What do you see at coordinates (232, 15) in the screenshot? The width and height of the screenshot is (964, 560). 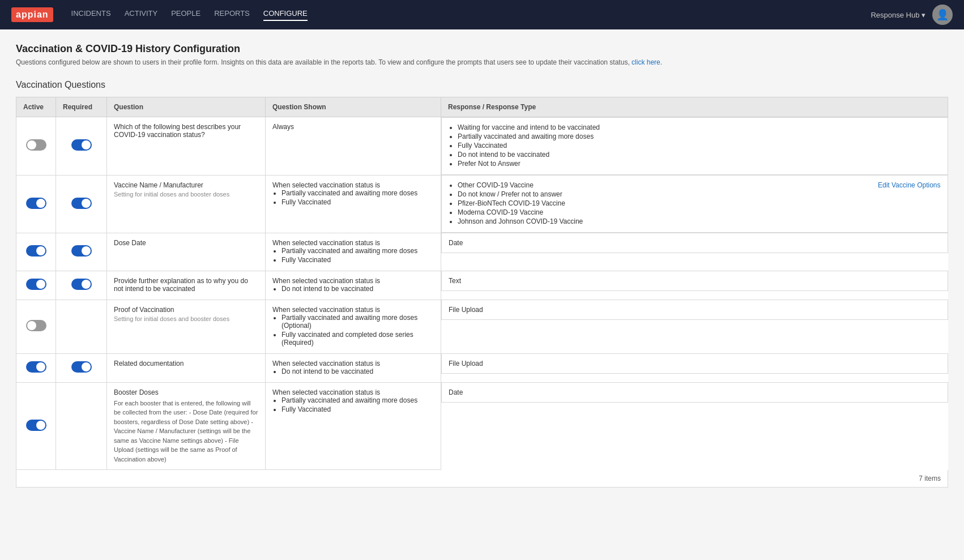 I see `nav-reports: REPORTS` at bounding box center [232, 15].